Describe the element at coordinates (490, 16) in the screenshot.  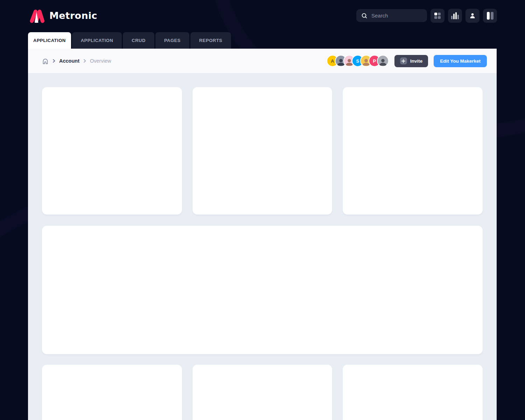
I see `layout-button` at that location.